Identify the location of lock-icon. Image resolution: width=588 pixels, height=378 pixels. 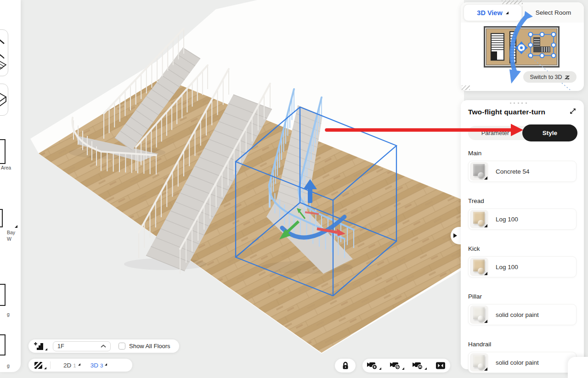
(345, 366).